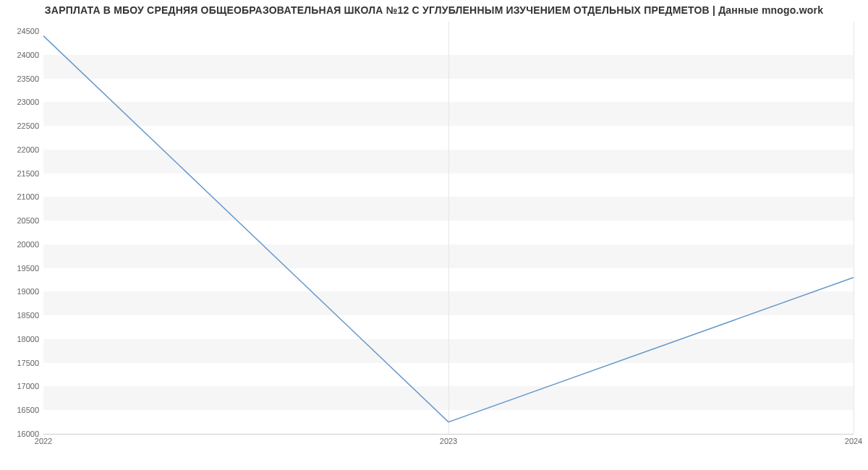 The width and height of the screenshot is (868, 470). Describe the element at coordinates (21, 31) in the screenshot. I see `y-tick-label: 24500` at that location.